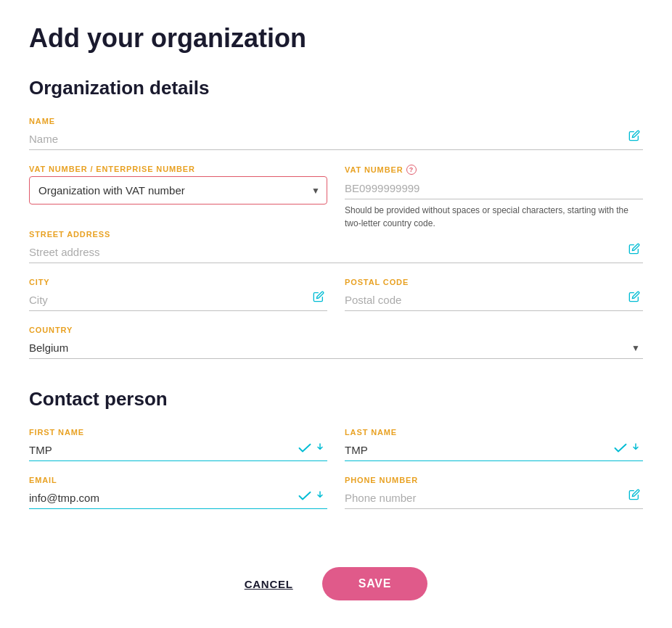 Image resolution: width=672 pixels, height=628 pixels. Describe the element at coordinates (179, 197) in the screenshot. I see `vat-enterprise-field: VAT NUMBER / ENTERPRISE NUMBER Organizat…` at that location.